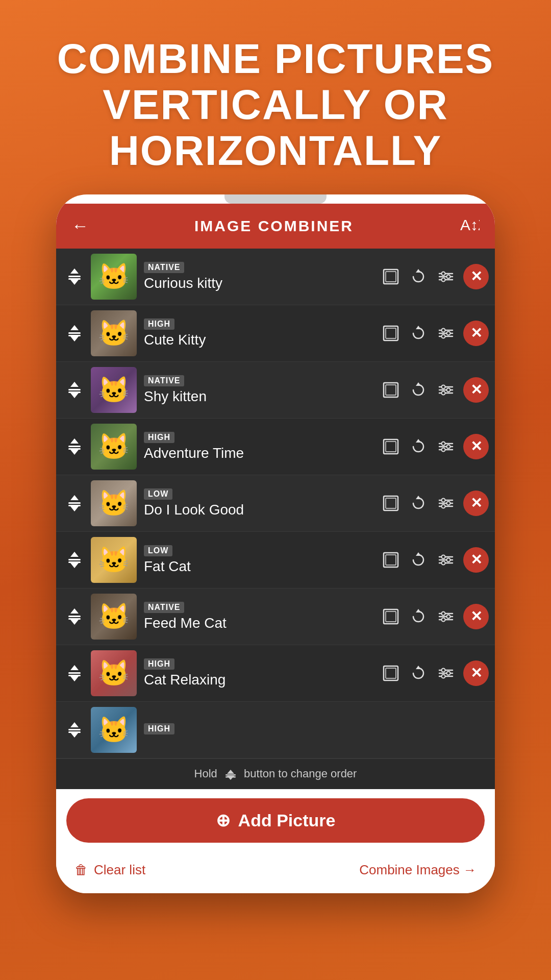  Describe the element at coordinates (262, 277) in the screenshot. I see `item-info-0: NATIVE Curious kitty` at that location.